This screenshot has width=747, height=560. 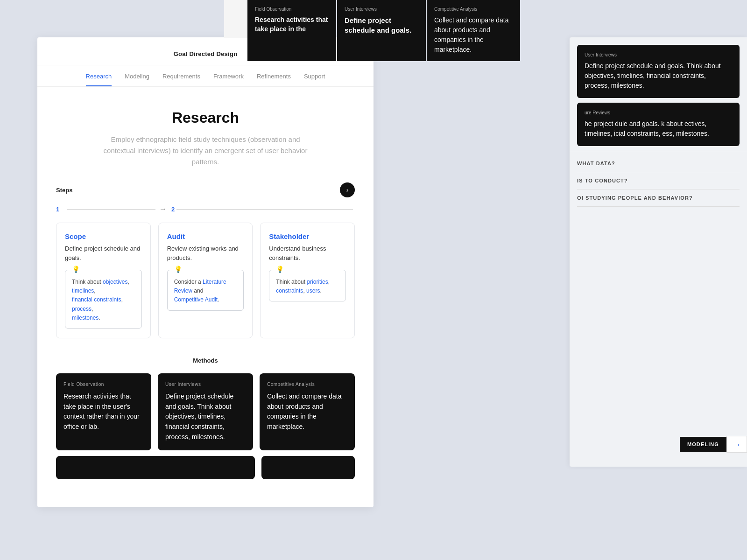 What do you see at coordinates (703, 444) in the screenshot?
I see `modeling-button-label: MODELING` at bounding box center [703, 444].